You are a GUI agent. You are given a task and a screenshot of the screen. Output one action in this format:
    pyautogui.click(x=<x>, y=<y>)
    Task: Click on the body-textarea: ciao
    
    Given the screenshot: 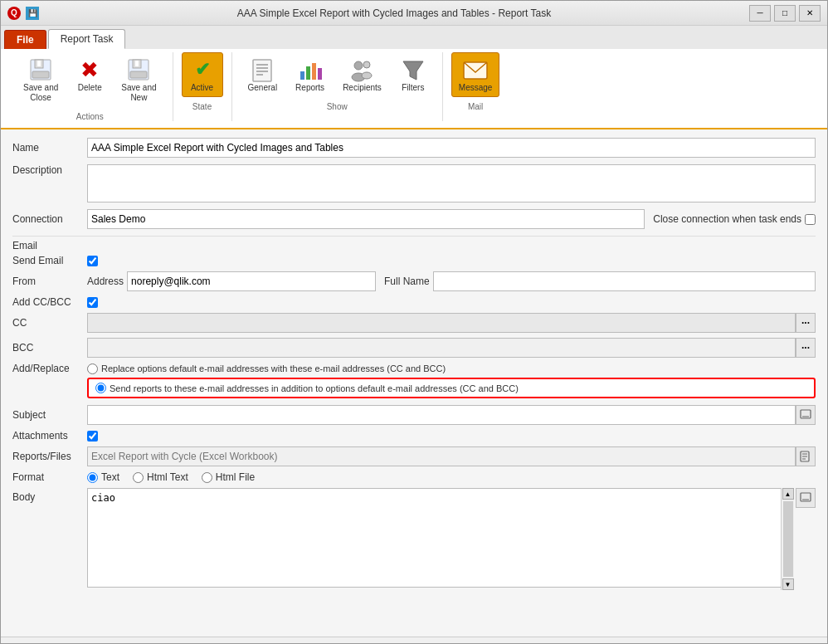 What is the action you would take?
    pyautogui.click(x=441, y=538)
    